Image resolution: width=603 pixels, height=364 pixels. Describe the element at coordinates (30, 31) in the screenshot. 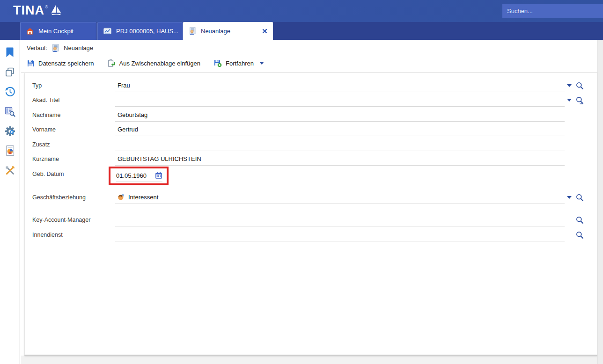

I see `home-icon` at that location.